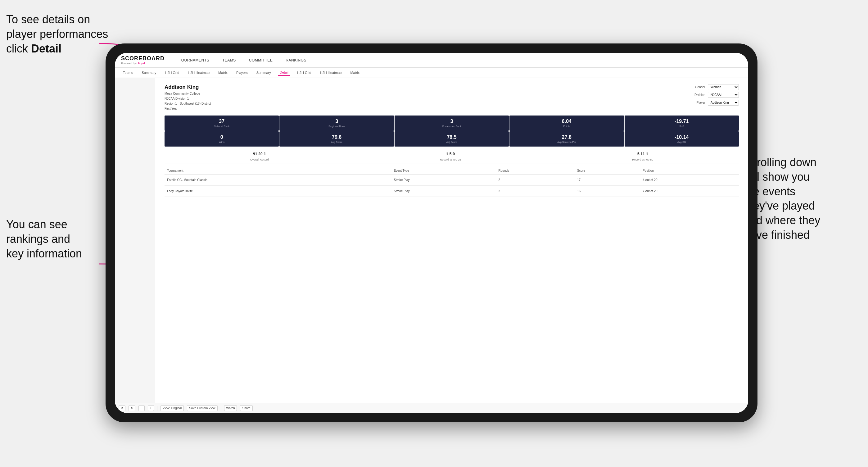 This screenshot has width=868, height=467. What do you see at coordinates (222, 137) in the screenshot?
I see `stat-wins-value: 0` at bounding box center [222, 137].